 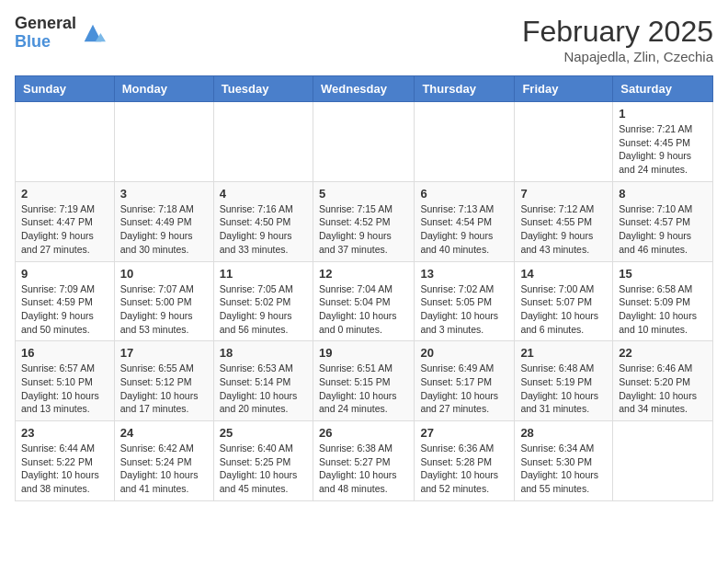 I want to click on day-info: Sunrise: 7:09 AM Sunset: 4:59 PM Dayligh…, so click(x=64, y=309).